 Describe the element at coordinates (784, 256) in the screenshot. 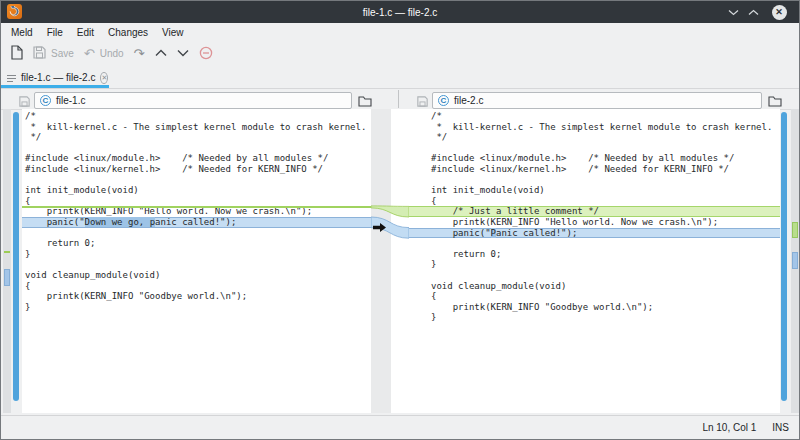

I see `right-scrollbar-thumb` at that location.